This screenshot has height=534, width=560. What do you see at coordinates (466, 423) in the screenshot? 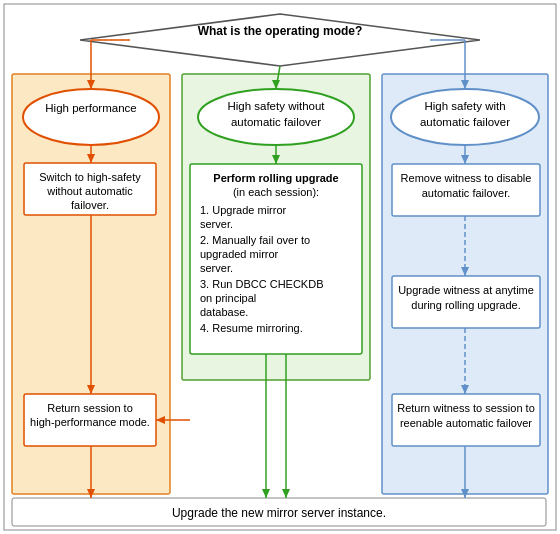
I see `svg-text: reenable automatic failover` at bounding box center [466, 423].